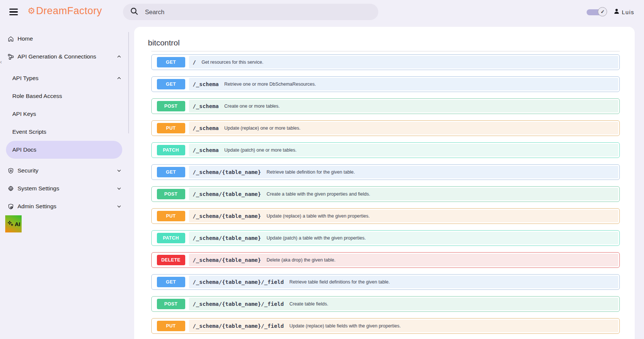 The image size is (644, 339). I want to click on endpoint-description: Update (patch) one or more tables., so click(261, 150).